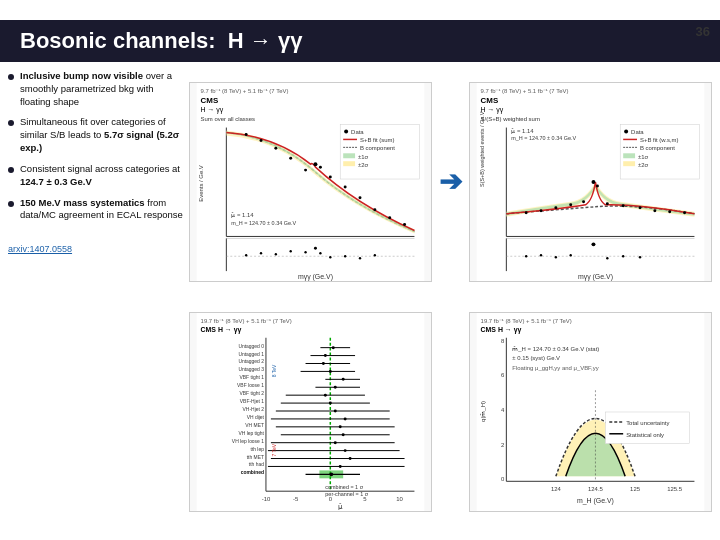 The image size is (720, 540). What do you see at coordinates (258, 450) in the screenshot?
I see `svg-text: tth lep` at bounding box center [258, 450].